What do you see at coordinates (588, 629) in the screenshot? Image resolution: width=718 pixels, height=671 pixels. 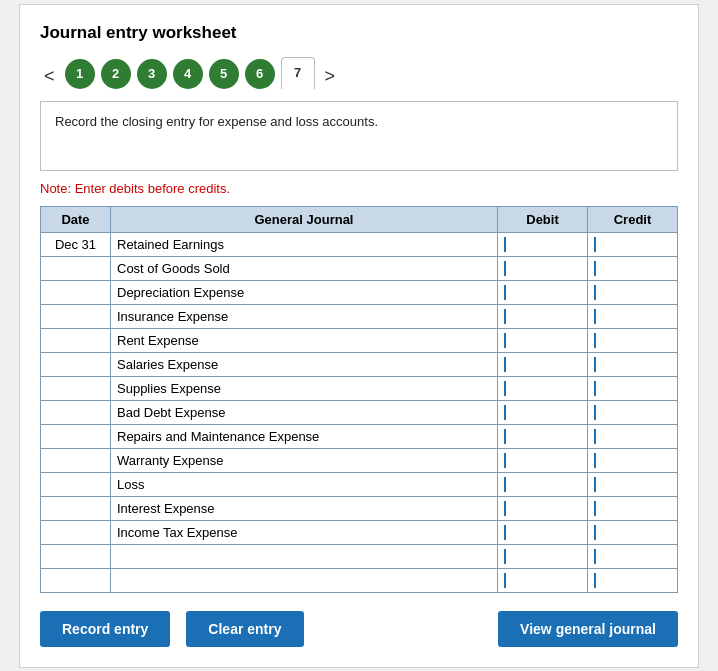 I see `view-journal-button: View general journal` at bounding box center [588, 629].